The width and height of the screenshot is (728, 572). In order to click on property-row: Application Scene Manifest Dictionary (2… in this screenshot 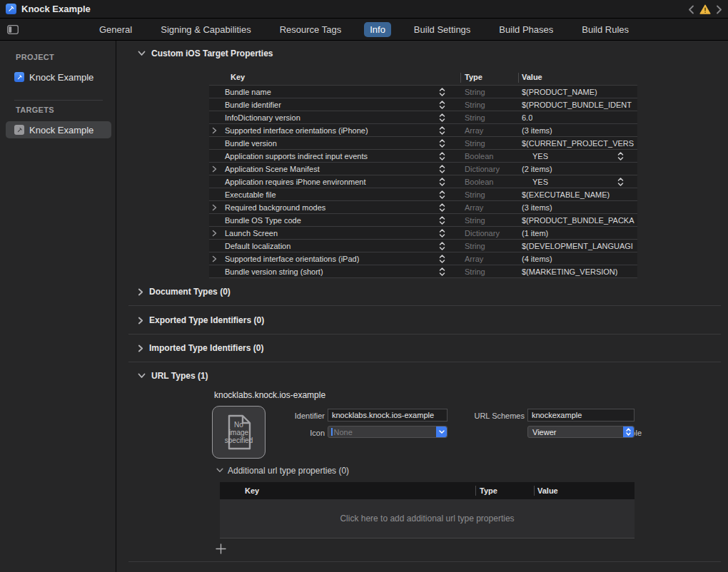, I will do `click(423, 169)`.